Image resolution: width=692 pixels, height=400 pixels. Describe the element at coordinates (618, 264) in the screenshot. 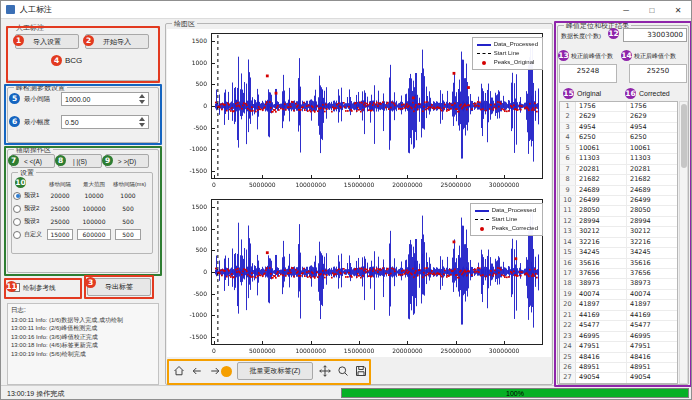

I see `table-row: 163561635616` at that location.